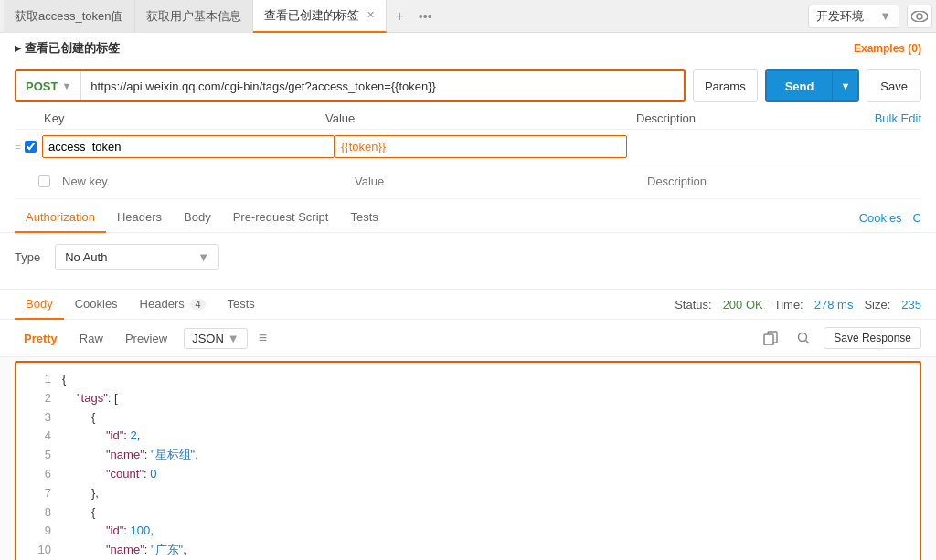 Image resolution: width=936 pixels, height=560 pixels. I want to click on eye-icon-button, so click(920, 16).